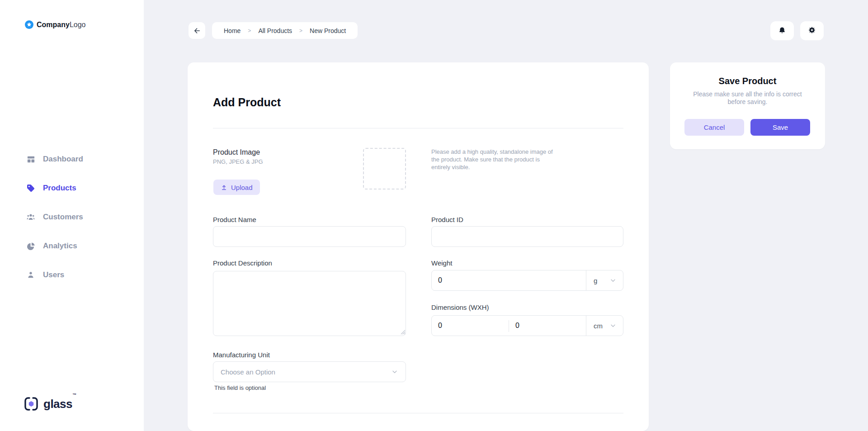 The height and width of the screenshot is (431, 868). I want to click on dimension-height-input, so click(547, 326).